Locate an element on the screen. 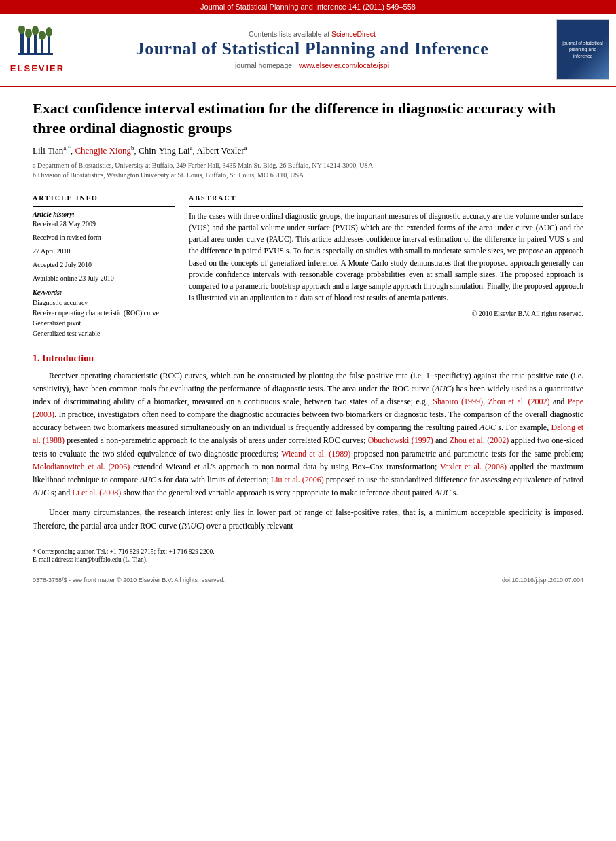  ref-shapiro: Shapiro (1999) is located at coordinates (458, 401).